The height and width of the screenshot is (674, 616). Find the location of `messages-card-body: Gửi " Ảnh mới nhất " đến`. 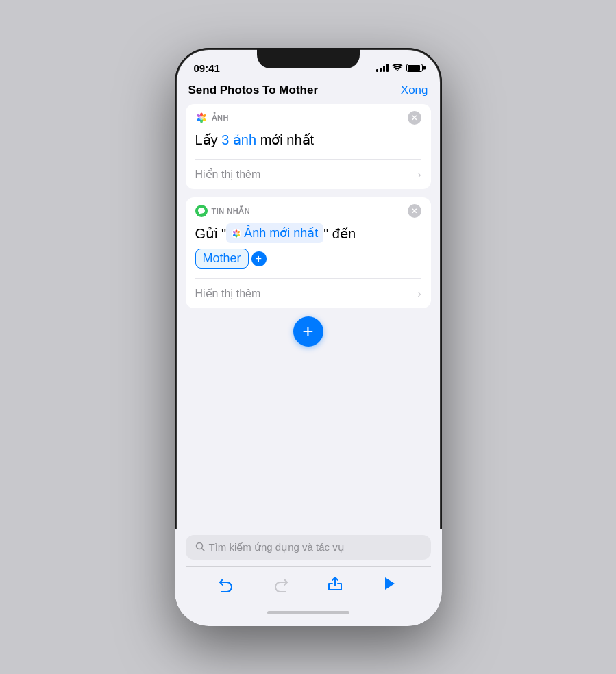

messages-card-body: Gửi " Ảnh mới nhất " đến is located at coordinates (308, 250).